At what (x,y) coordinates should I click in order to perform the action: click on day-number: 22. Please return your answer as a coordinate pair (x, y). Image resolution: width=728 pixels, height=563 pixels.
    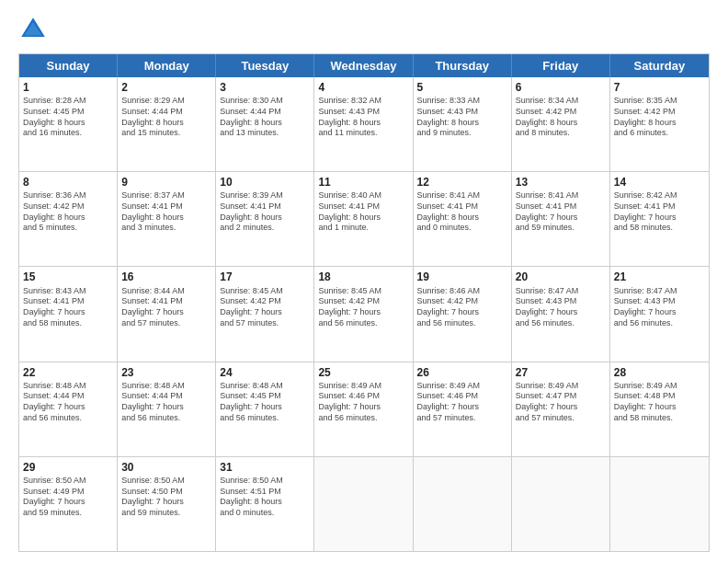
    Looking at the image, I should click on (68, 373).